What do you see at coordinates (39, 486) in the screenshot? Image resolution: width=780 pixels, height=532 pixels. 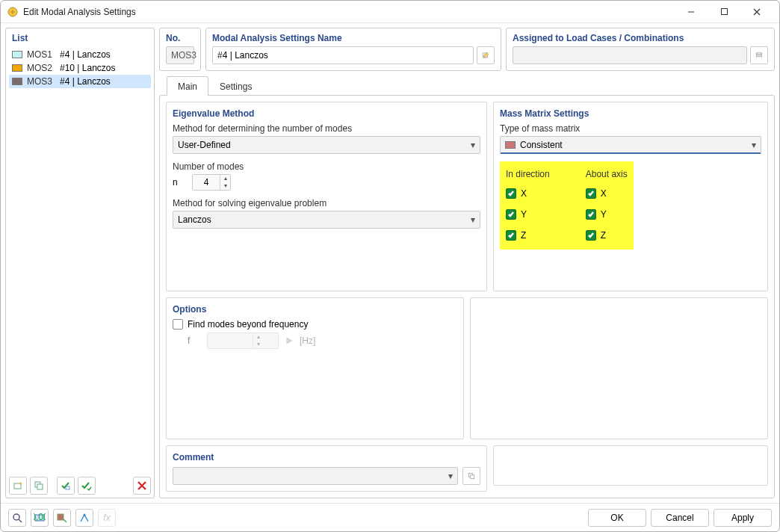 I see `copy-item-button` at bounding box center [39, 486].